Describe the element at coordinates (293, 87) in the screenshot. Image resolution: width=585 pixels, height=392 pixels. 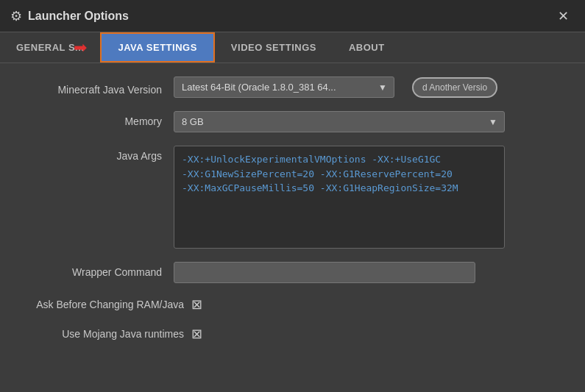
I see `java-version-row: Minecraft Java Version Latest 64-Bit (Or…` at that location.